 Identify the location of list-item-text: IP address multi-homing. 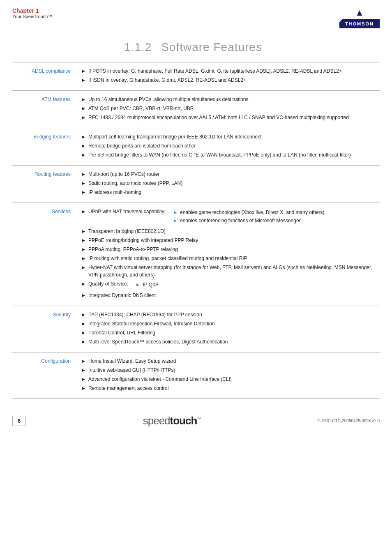
(115, 192).